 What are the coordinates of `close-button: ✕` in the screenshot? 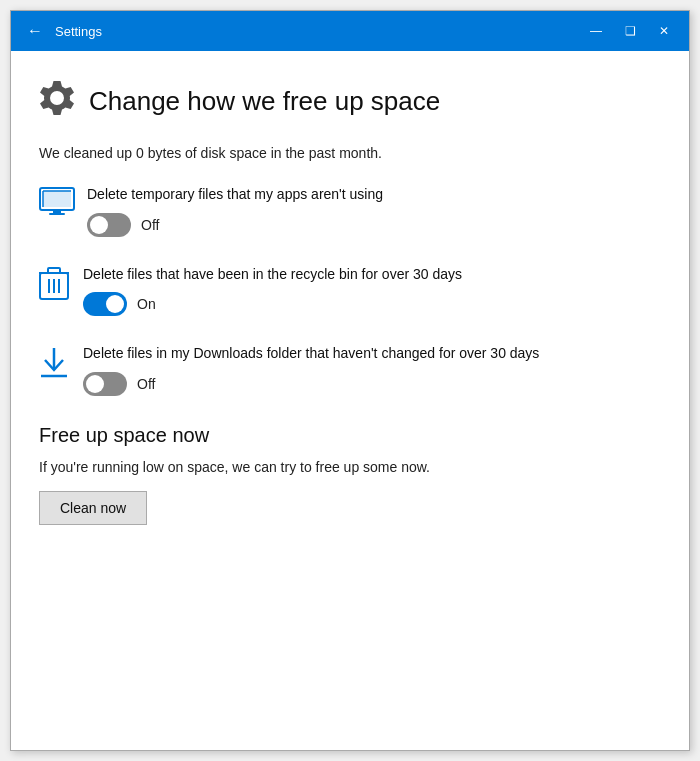 It's located at (664, 31).